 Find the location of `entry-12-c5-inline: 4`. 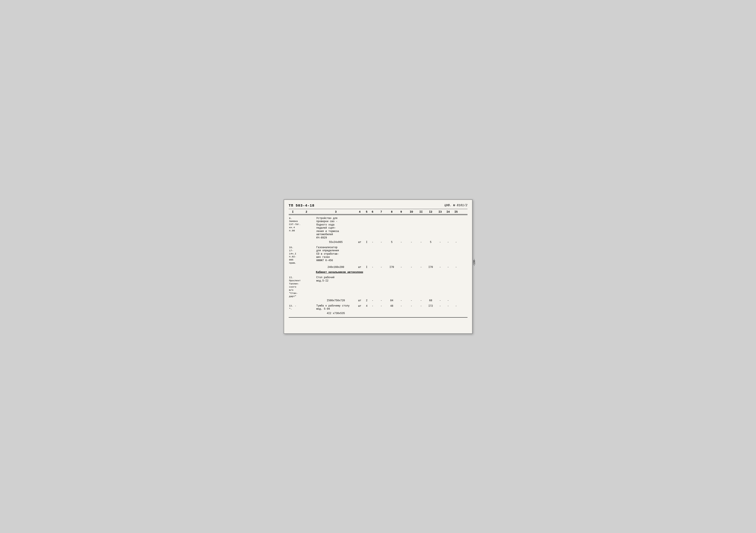

entry-12-c5-inline: 4 is located at coordinates (367, 306).